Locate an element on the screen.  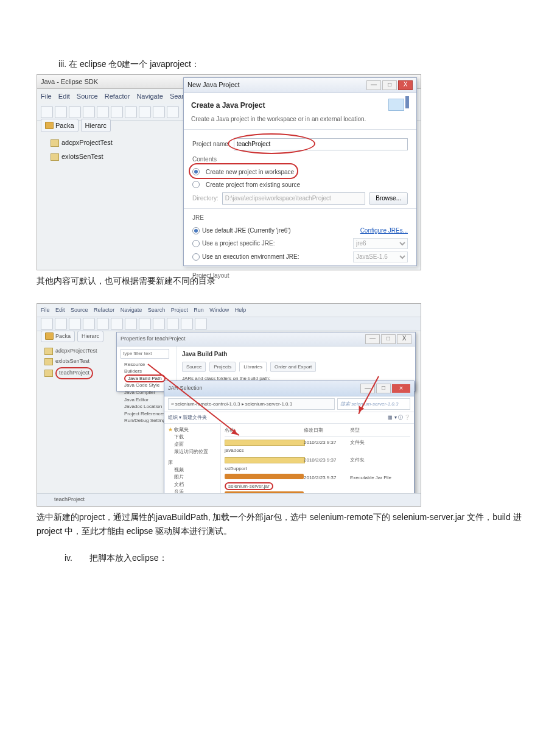
view-icons: ▦ ▾ ⓘ ❔ is located at coordinates (399, 418).